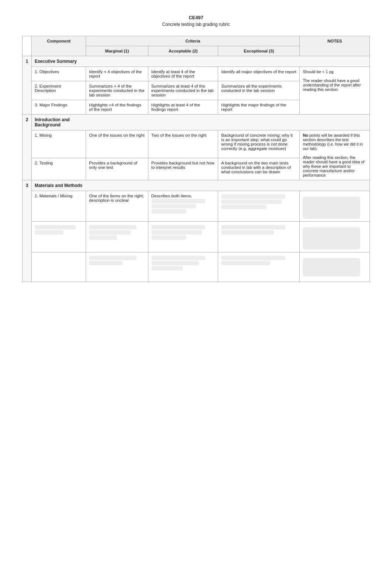 The width and height of the screenshot is (392, 575). I want to click on marginal-cell: Highlights <4 of the findings of the rep…, so click(117, 107).